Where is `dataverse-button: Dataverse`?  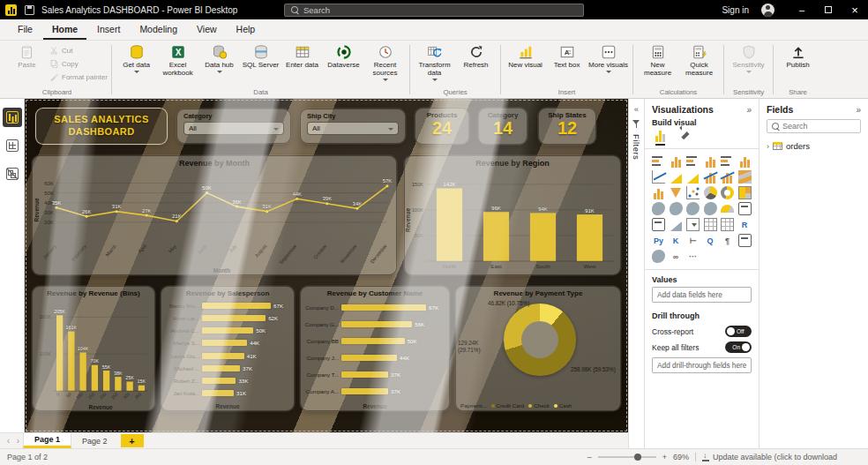
dataverse-button: Dataverse is located at coordinates (344, 56).